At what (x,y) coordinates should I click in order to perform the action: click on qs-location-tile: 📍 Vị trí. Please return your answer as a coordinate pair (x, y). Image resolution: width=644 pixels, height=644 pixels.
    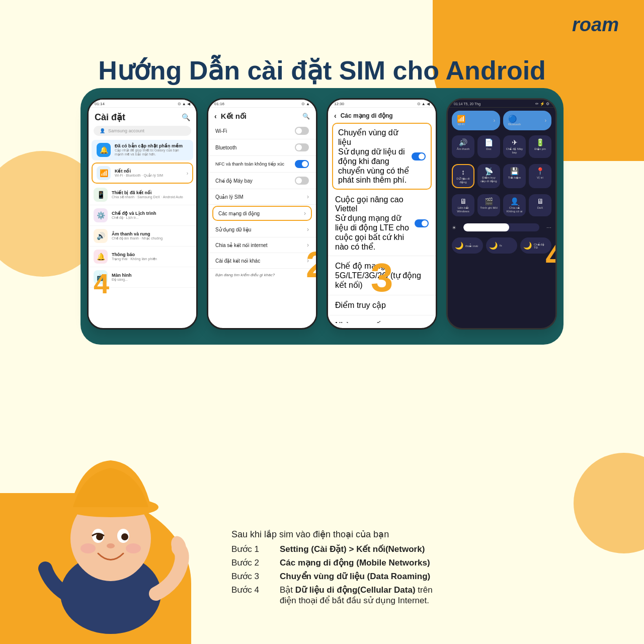
    Looking at the image, I should click on (540, 176).